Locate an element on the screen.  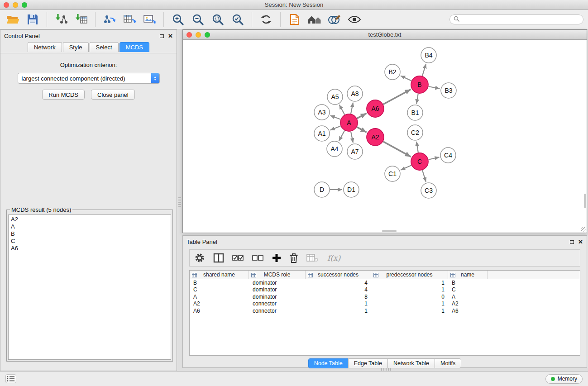
close-network-window-button is located at coordinates (189, 35).